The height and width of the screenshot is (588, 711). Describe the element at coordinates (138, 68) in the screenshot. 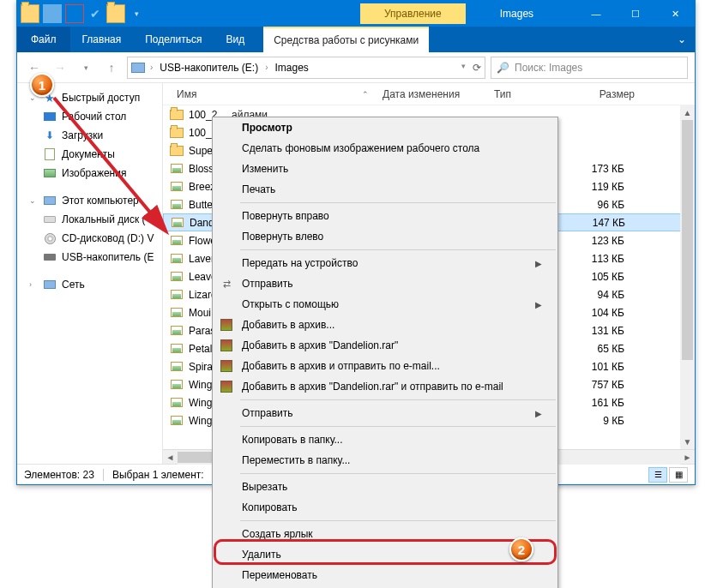

I see `drive-icon` at that location.